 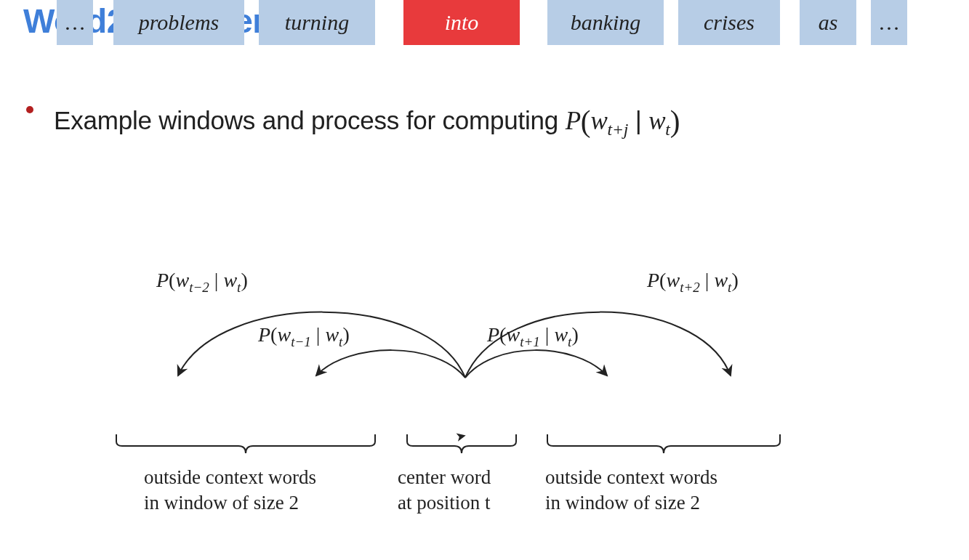 I want to click on word-as: as, so click(x=828, y=23).